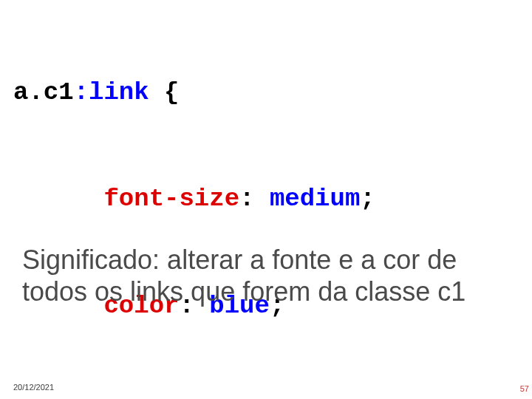 Image resolution: width=532 pixels, height=399 pixels. What do you see at coordinates (194, 92) in the screenshot?
I see `code-line-1: a.c1:link {` at bounding box center [194, 92].